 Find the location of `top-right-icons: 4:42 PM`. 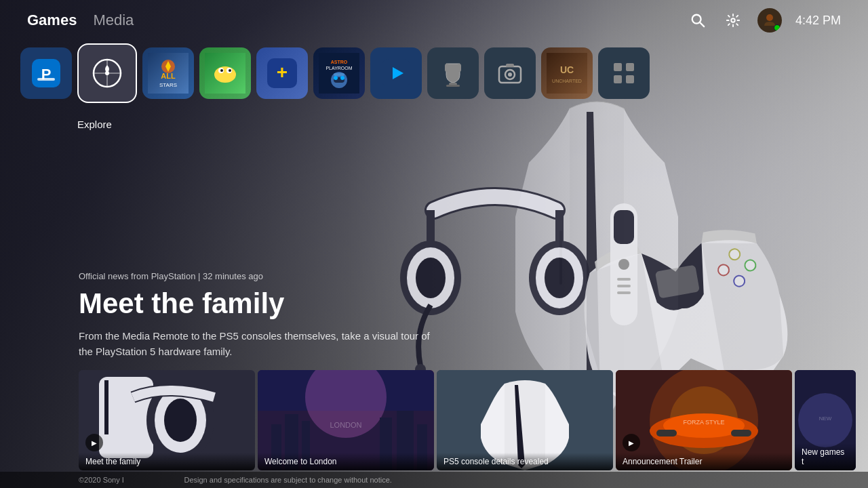

top-right-icons: 4:42 PM is located at coordinates (764, 20).